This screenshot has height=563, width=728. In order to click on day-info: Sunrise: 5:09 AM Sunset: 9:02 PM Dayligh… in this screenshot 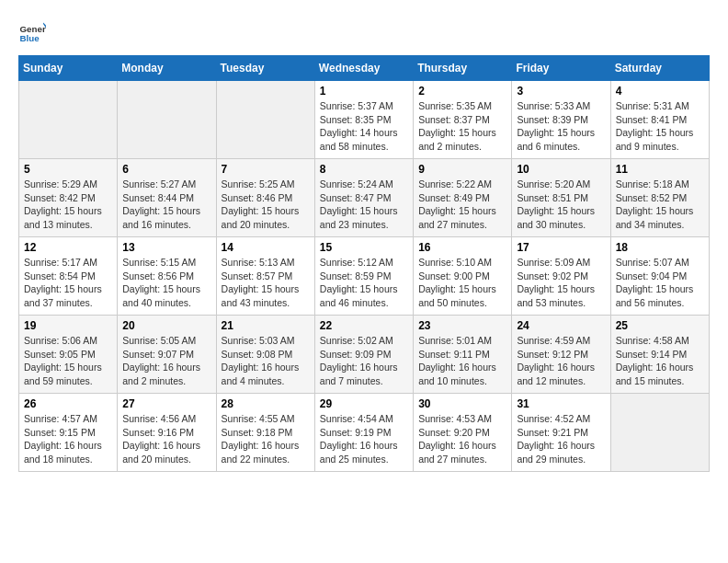, I will do `click(561, 283)`.